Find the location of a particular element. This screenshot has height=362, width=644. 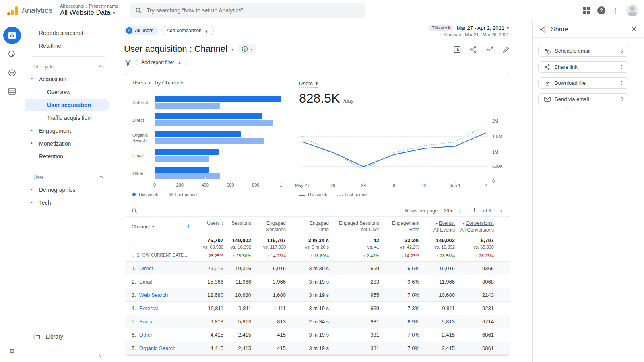

more-menu-icon: ⋮ is located at coordinates (616, 10).